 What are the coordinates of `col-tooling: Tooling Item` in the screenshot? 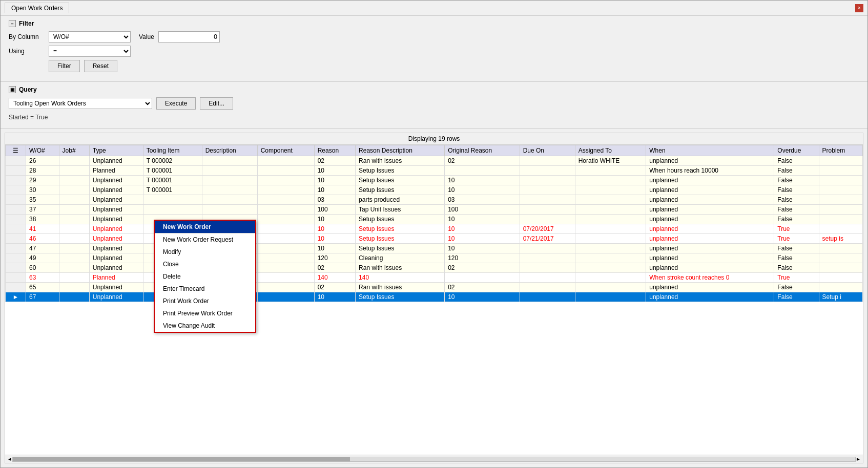 It's located at (172, 151).